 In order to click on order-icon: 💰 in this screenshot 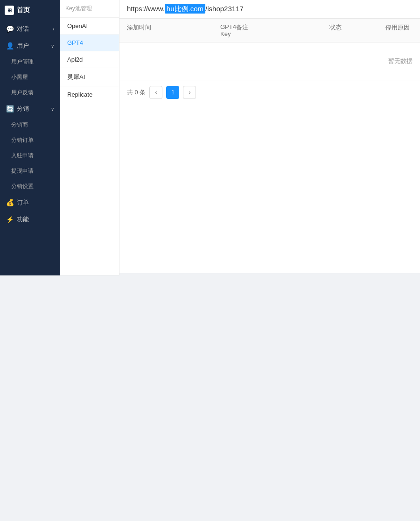, I will do `click(10, 203)`.